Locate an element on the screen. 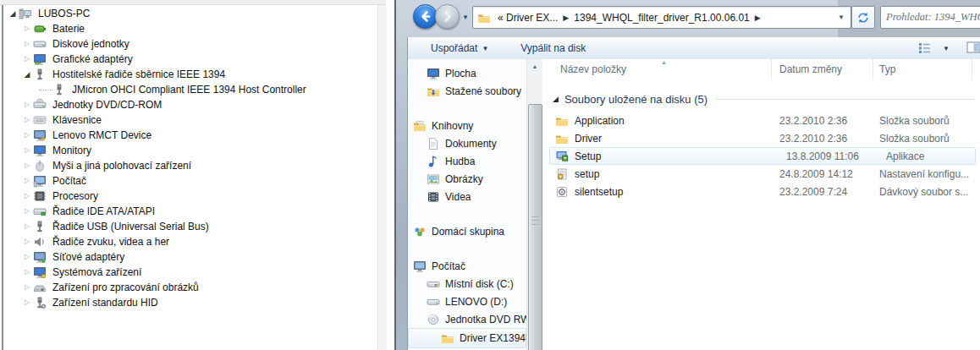 The image size is (980, 350). address-dropdown-icon: ▼ is located at coordinates (841, 17).